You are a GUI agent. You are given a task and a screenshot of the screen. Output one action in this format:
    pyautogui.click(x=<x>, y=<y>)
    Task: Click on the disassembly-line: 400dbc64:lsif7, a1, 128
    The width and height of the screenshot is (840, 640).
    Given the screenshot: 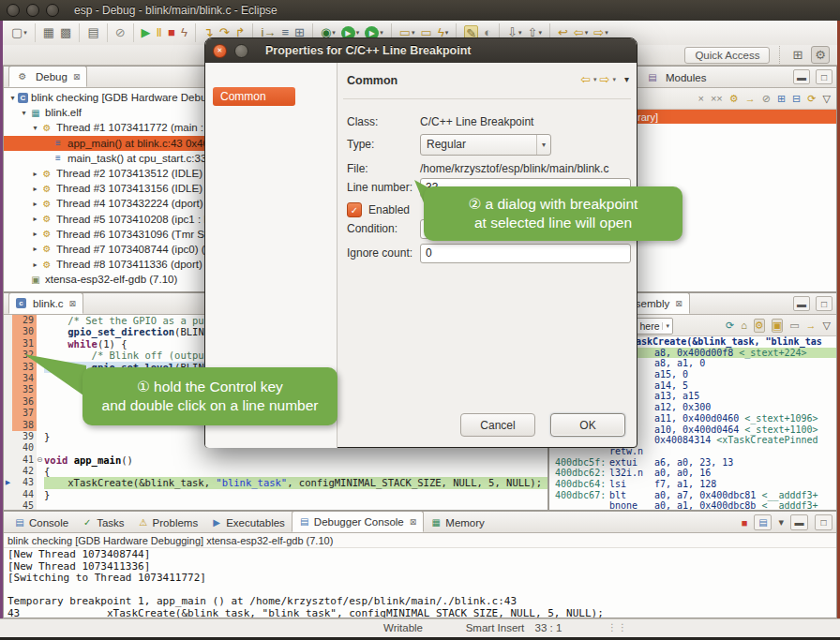 What is the action you would take?
    pyautogui.click(x=693, y=484)
    